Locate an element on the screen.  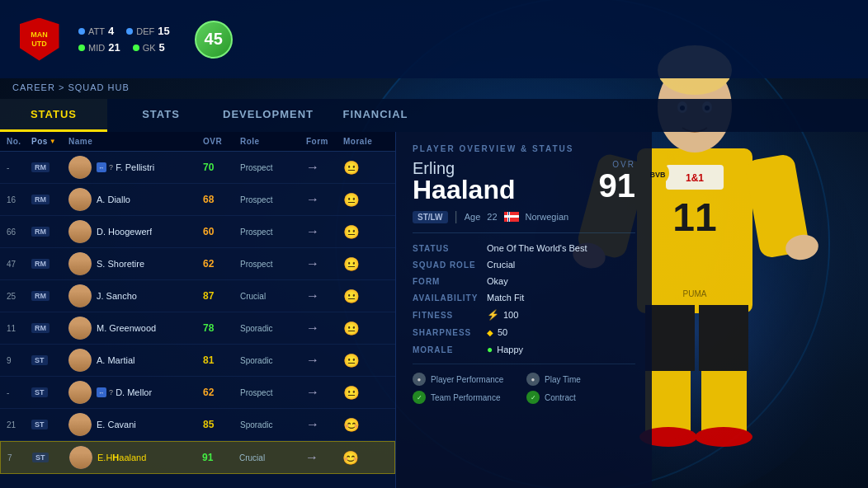
player-row: - ST ↔ ? D. Mellor 62 Prospect → 😐 is located at coordinates (198, 392).